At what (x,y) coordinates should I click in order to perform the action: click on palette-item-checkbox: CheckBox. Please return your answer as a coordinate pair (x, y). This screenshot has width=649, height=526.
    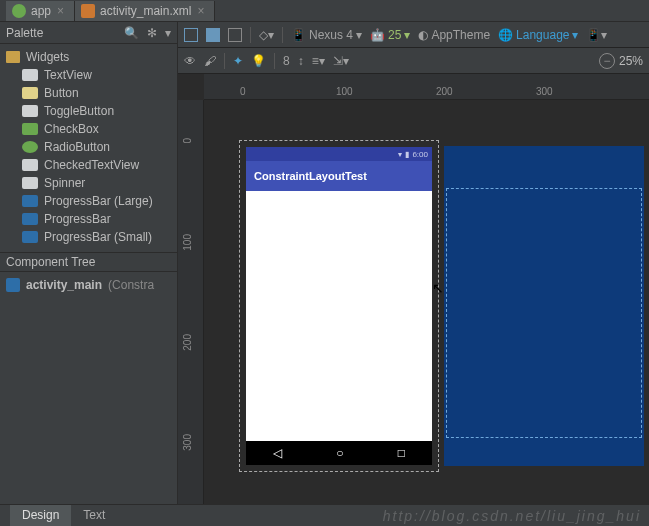
    Looking at the image, I should click on (88, 129).